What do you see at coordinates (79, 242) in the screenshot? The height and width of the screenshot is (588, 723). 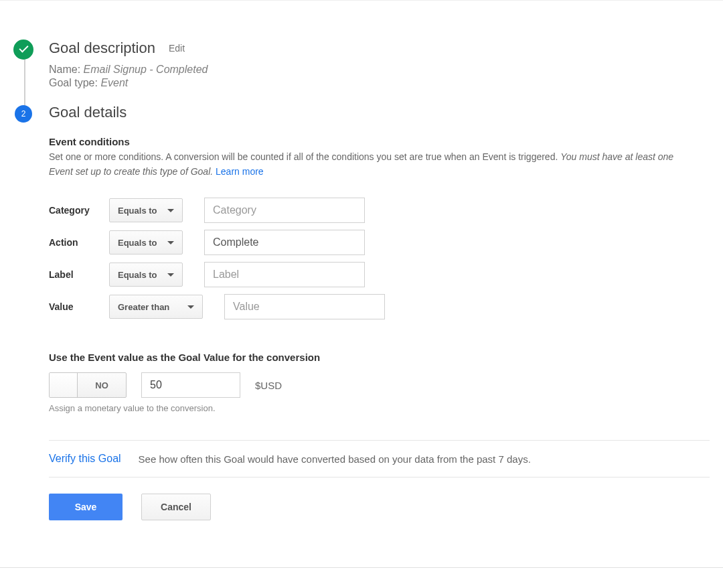 I see `condition-label: Action` at bounding box center [79, 242].